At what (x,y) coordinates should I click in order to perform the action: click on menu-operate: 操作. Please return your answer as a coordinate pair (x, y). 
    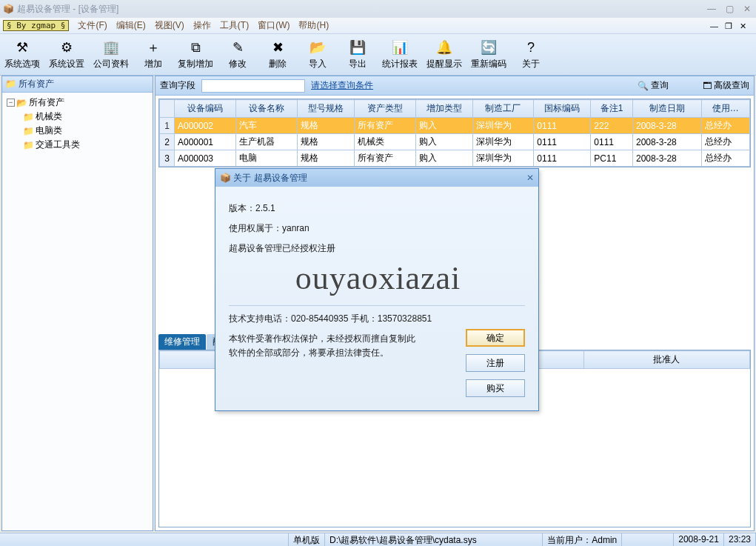
    Looking at the image, I should click on (202, 25).